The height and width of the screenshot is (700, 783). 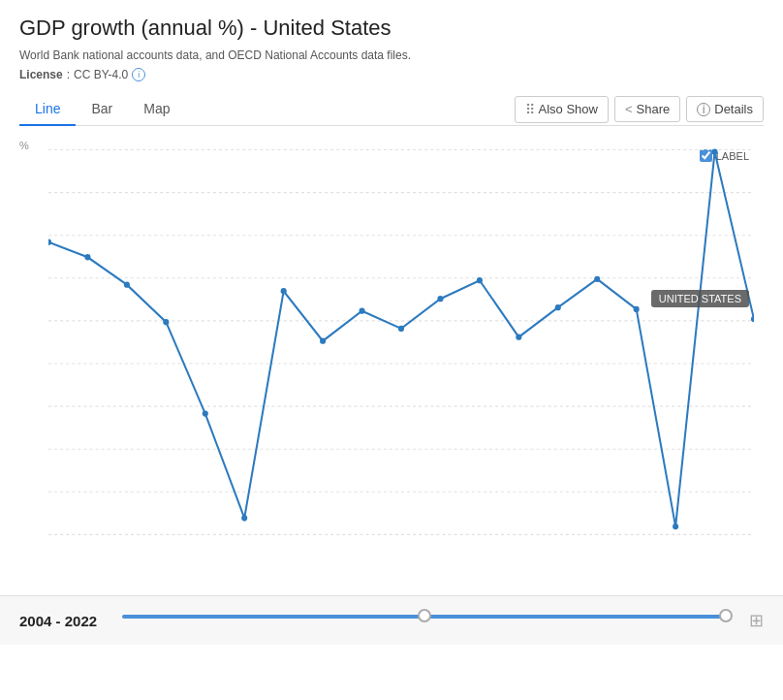 What do you see at coordinates (362, 547) in the screenshot?
I see `svg-text: 2012` at bounding box center [362, 547].